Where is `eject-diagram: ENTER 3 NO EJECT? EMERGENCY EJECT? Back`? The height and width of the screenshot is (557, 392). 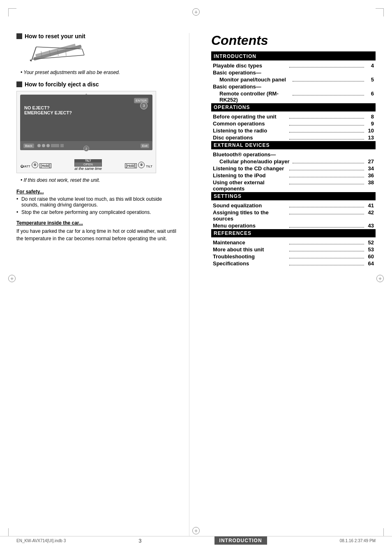
eject-diagram: ENTER 3 NO EJECT? EMERGENCY EJECT? Back is located at coordinates (86, 132).